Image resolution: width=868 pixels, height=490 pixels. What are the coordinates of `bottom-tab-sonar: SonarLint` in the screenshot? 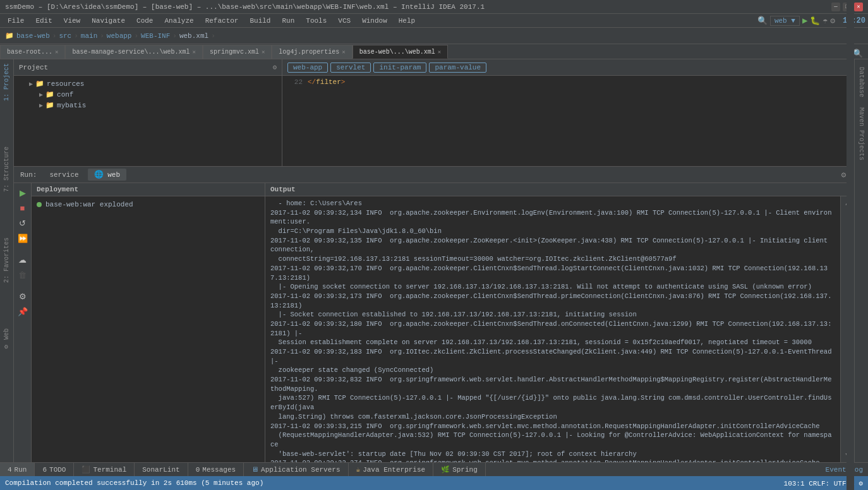 It's located at (161, 470).